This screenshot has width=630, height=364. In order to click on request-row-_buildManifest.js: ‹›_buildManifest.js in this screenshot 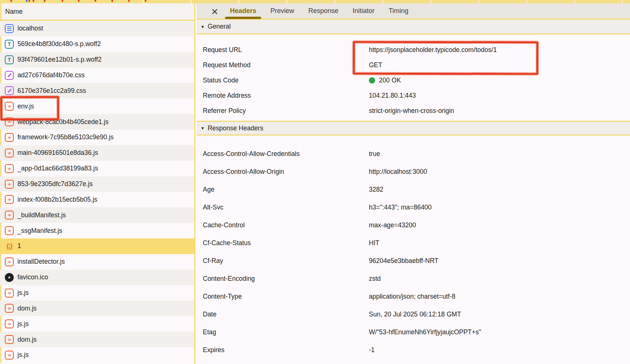, I will do `click(97, 215)`.